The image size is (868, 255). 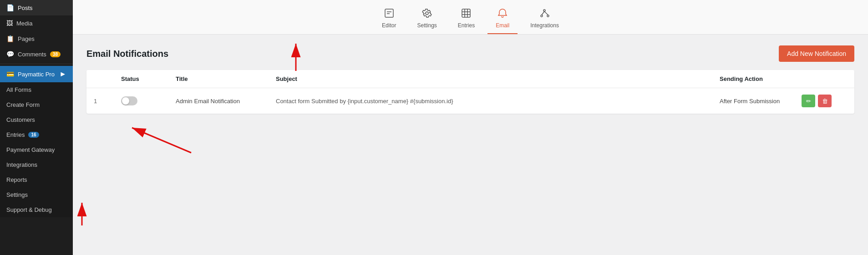 I want to click on tab-settings: Settings, so click(x=427, y=19).